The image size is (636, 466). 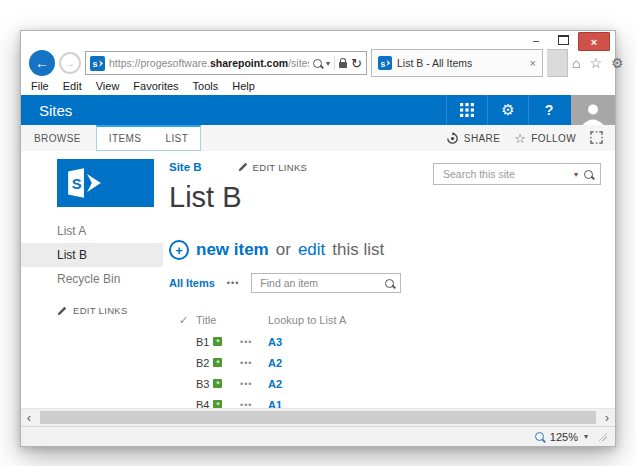 I want to click on back-button: ←, so click(x=42, y=63).